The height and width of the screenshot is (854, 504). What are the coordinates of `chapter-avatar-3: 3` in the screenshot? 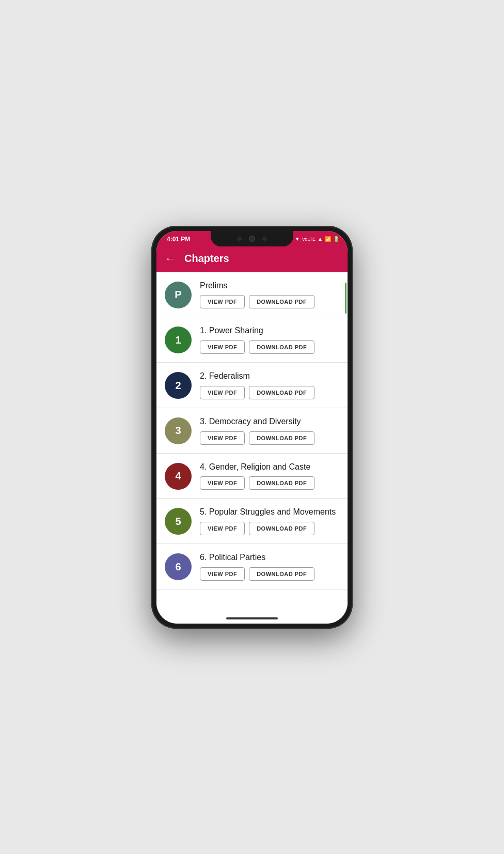 It's located at (178, 431).